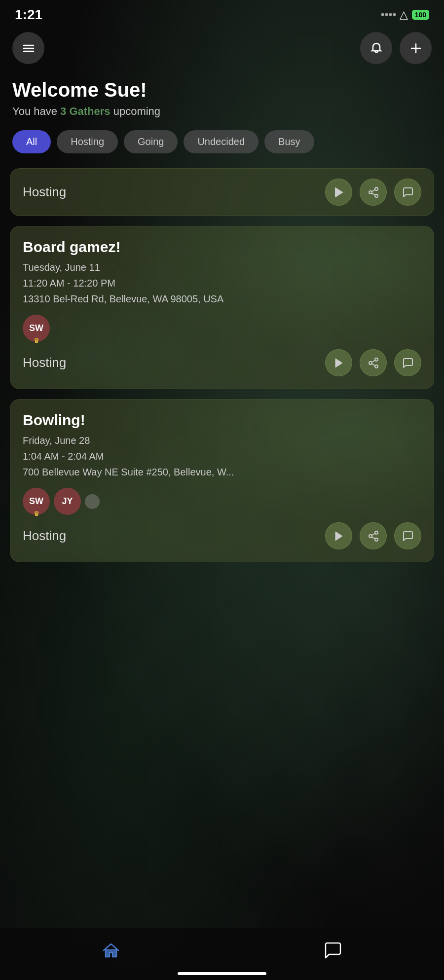  I want to click on bowling-share-button, so click(373, 536).